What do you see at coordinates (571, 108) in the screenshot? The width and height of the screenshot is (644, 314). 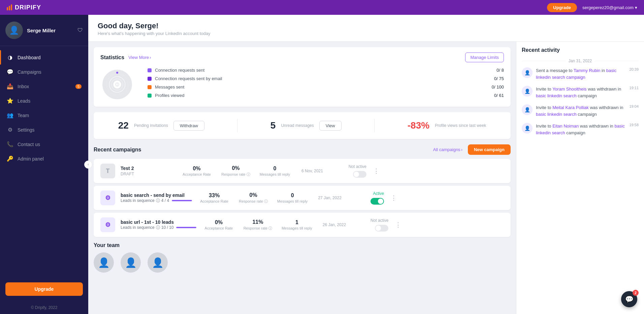 I see `activity-link: Meital Kara Polliak` at bounding box center [571, 108].